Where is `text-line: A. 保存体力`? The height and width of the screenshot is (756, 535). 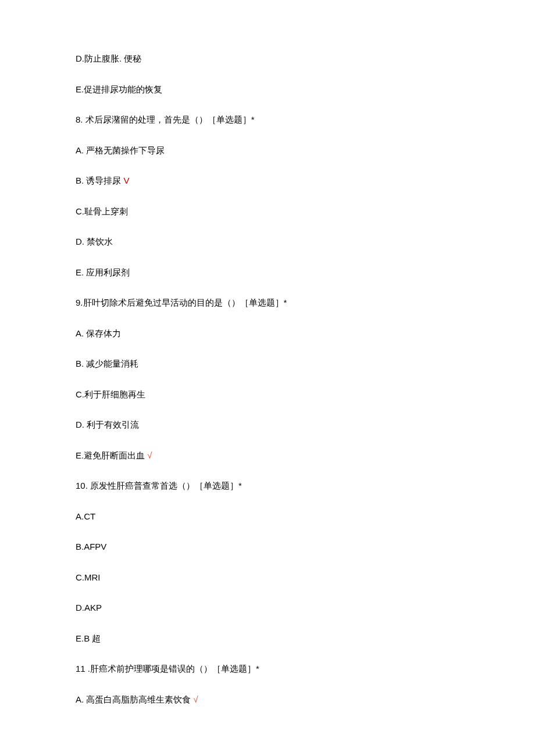 text-line: A. 保存体力 is located at coordinates (268, 334).